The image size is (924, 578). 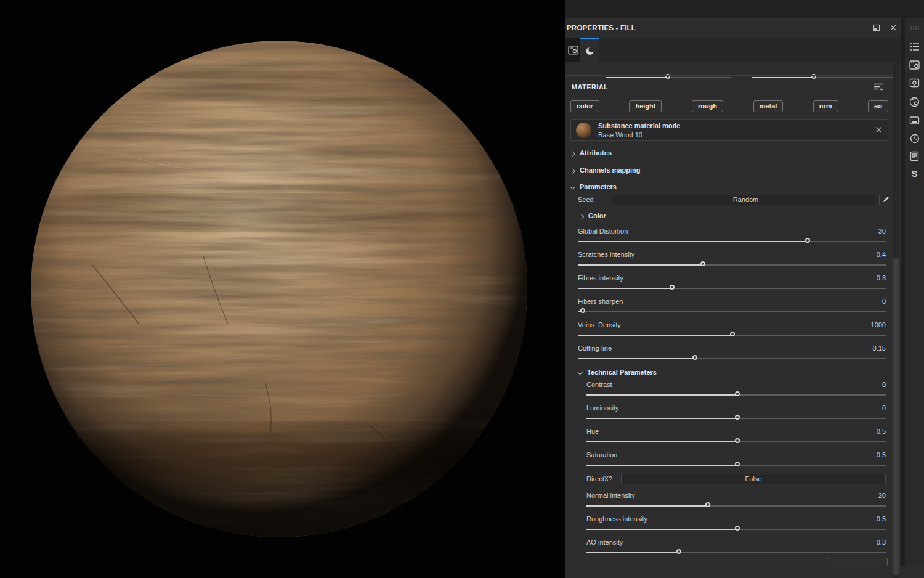 I want to click on substance-logo-icon: S, so click(x=914, y=174).